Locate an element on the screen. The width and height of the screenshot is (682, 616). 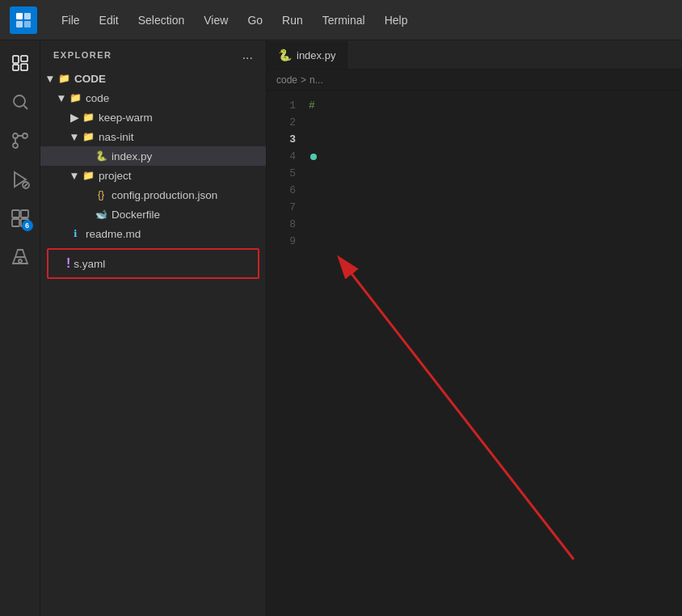
json-file-icon: {} is located at coordinates (101, 195).